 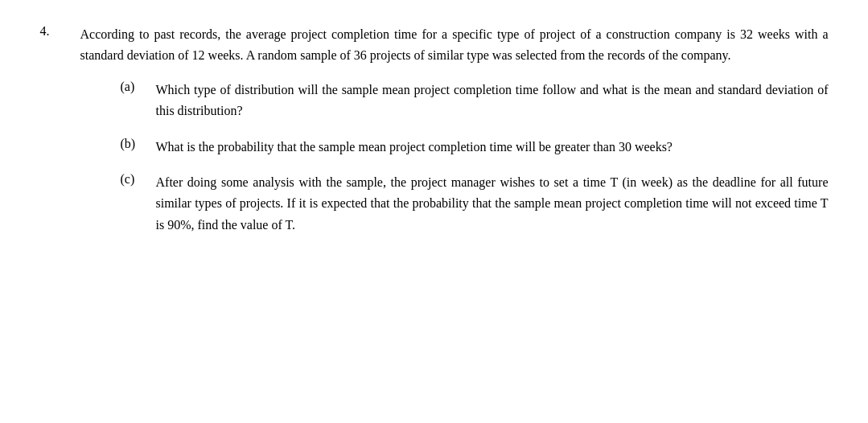 I want to click on sub-text-b: What is the probability that the sample …, so click(x=492, y=147).